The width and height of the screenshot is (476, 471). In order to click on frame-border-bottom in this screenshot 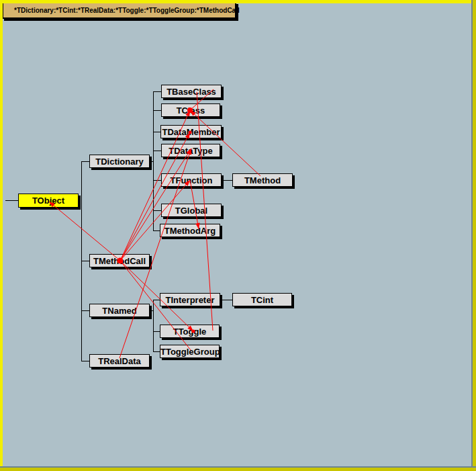, I will do `click(238, 469)`.